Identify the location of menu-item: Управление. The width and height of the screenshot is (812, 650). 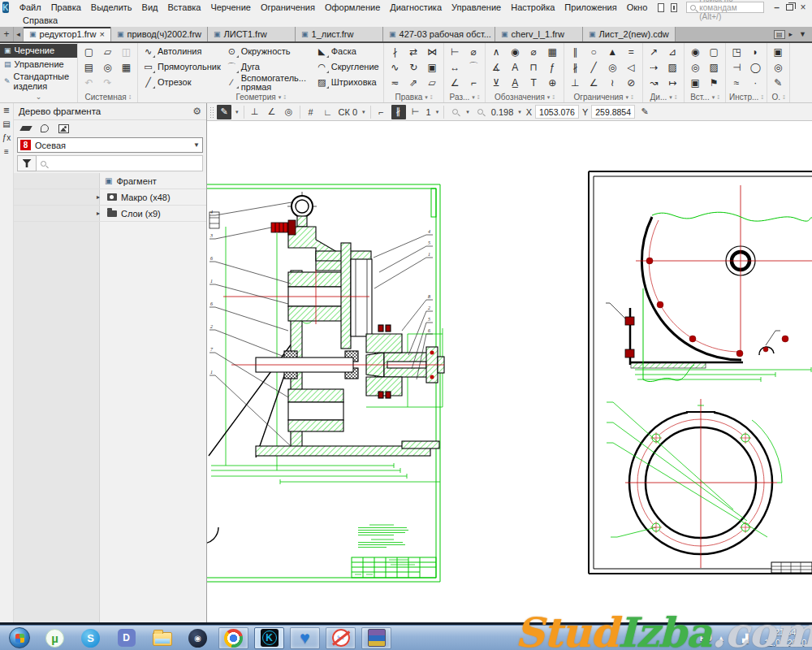
(476, 7).